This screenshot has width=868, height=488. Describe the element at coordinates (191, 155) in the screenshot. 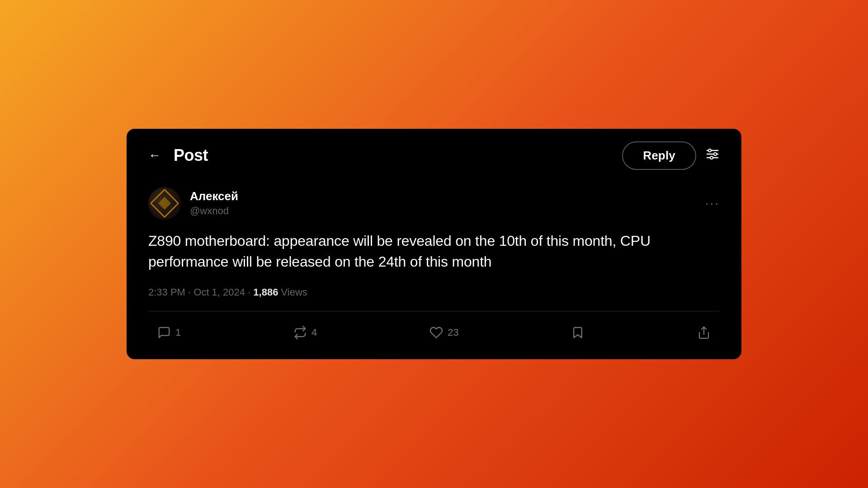

I see `page-title: Post` at that location.